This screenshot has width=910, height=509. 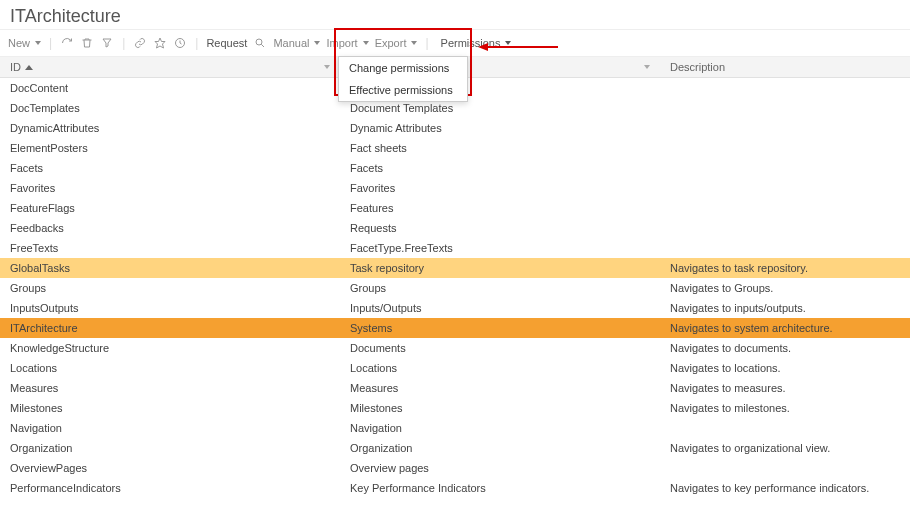 What do you see at coordinates (500, 168) in the screenshot?
I see `cell-name: Facets` at bounding box center [500, 168].